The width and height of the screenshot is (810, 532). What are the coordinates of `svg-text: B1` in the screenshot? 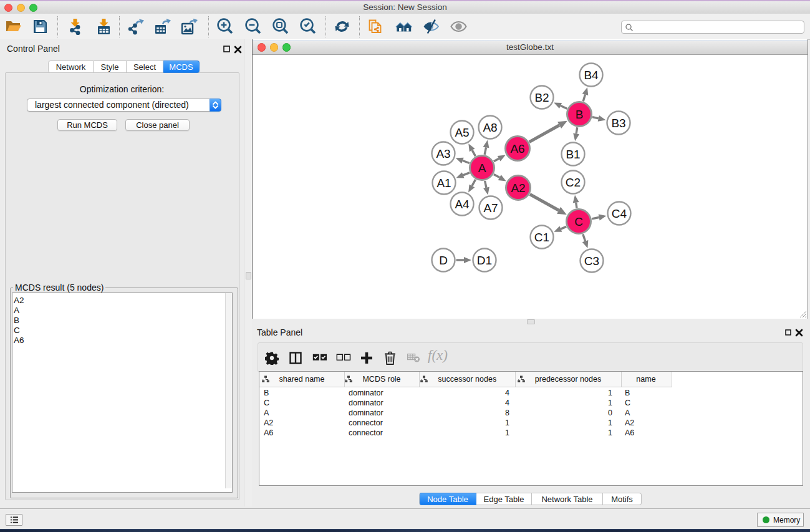 It's located at (572, 155).